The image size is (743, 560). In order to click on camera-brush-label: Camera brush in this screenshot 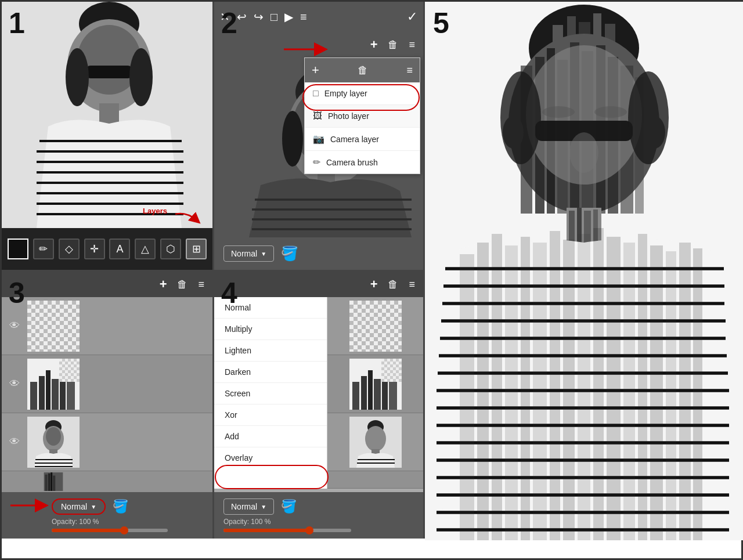, I will do `click(352, 162)`.